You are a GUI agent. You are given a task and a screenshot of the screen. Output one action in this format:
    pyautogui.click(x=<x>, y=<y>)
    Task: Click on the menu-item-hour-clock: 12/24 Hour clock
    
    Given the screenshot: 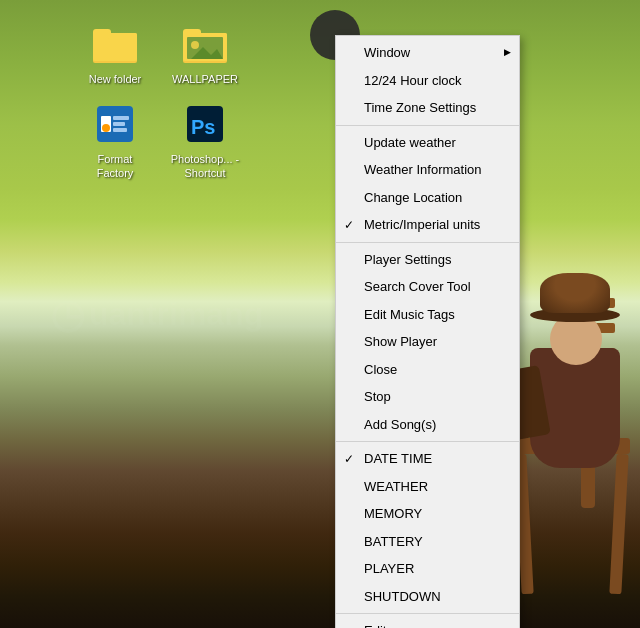 What is the action you would take?
    pyautogui.click(x=428, y=81)
    